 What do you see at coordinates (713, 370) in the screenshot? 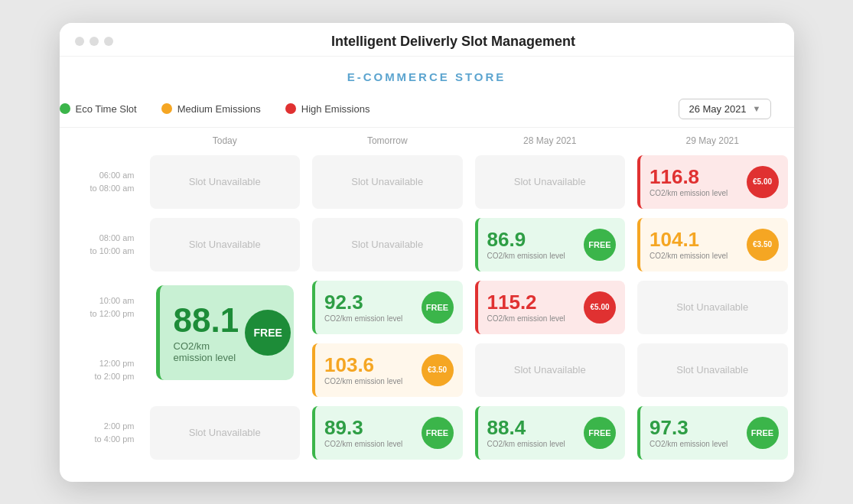
I see `slot-3-3: Slot Unavailable` at bounding box center [713, 370].